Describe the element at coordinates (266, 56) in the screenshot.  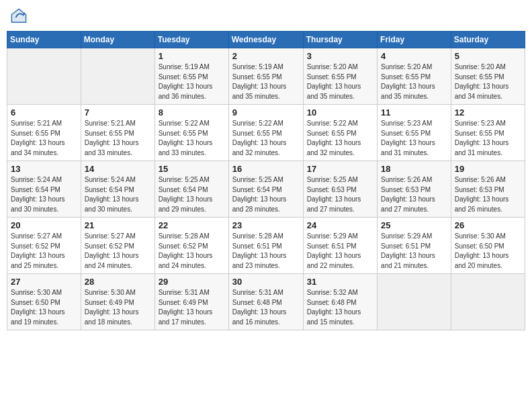
I see `day-number: 2` at that location.